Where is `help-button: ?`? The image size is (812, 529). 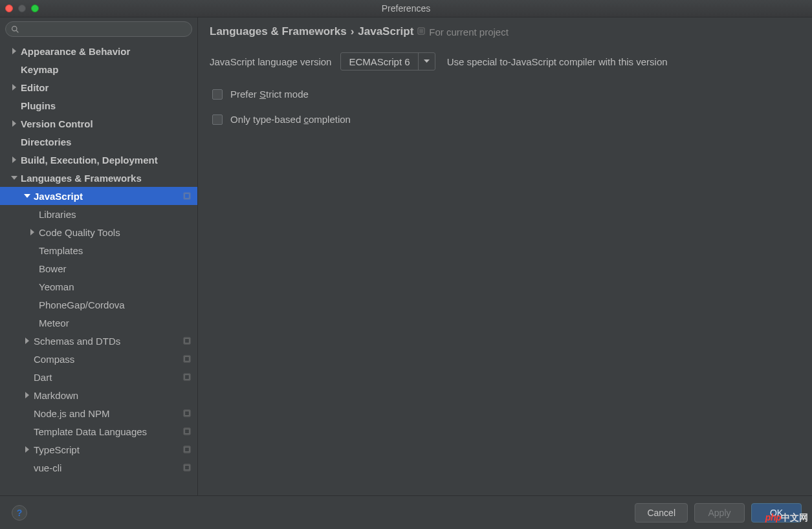
help-button: ? is located at coordinates (19, 513).